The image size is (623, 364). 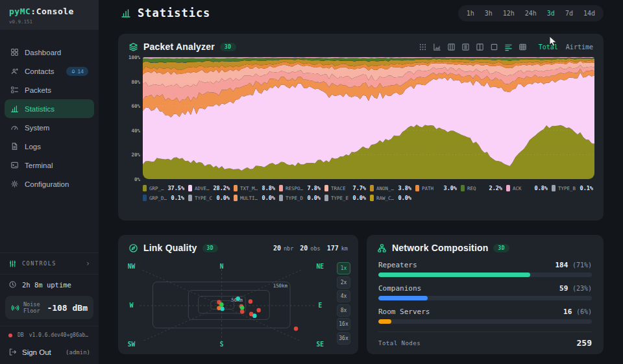 I want to click on table-icon, so click(x=523, y=47).